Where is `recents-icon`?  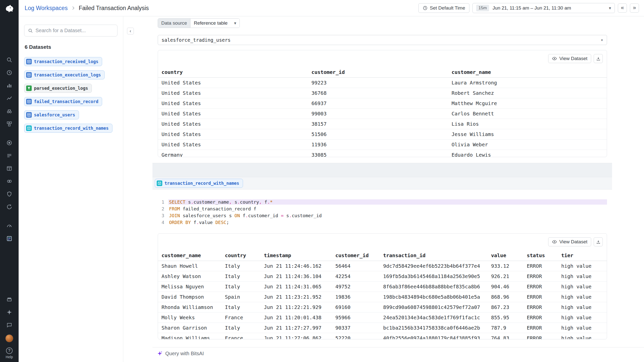 recents-icon is located at coordinates (9, 73).